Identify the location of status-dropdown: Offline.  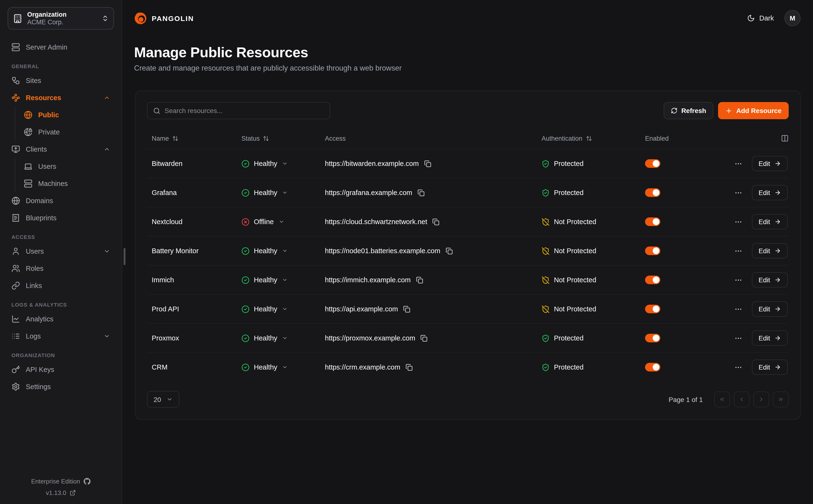
(263, 222).